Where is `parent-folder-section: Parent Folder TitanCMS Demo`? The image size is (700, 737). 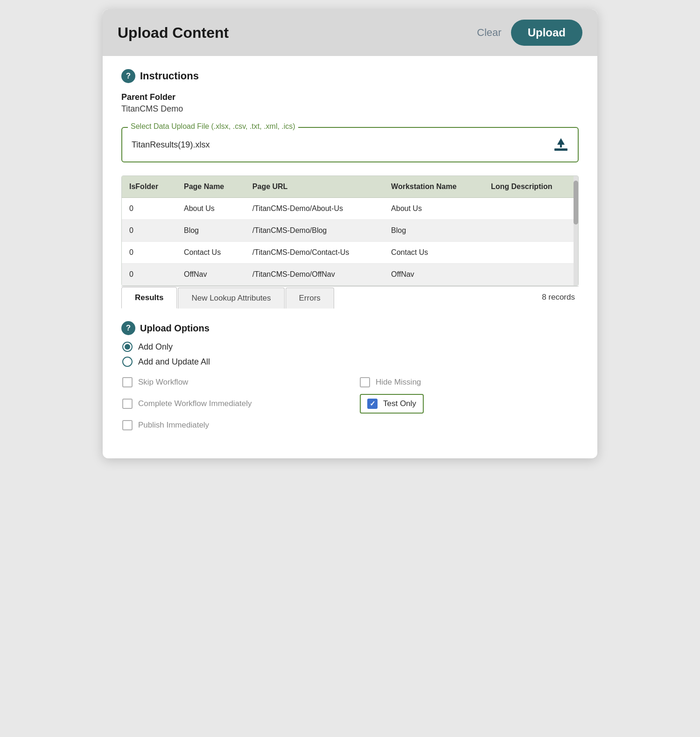 parent-folder-section: Parent Folder TitanCMS Demo is located at coordinates (350, 103).